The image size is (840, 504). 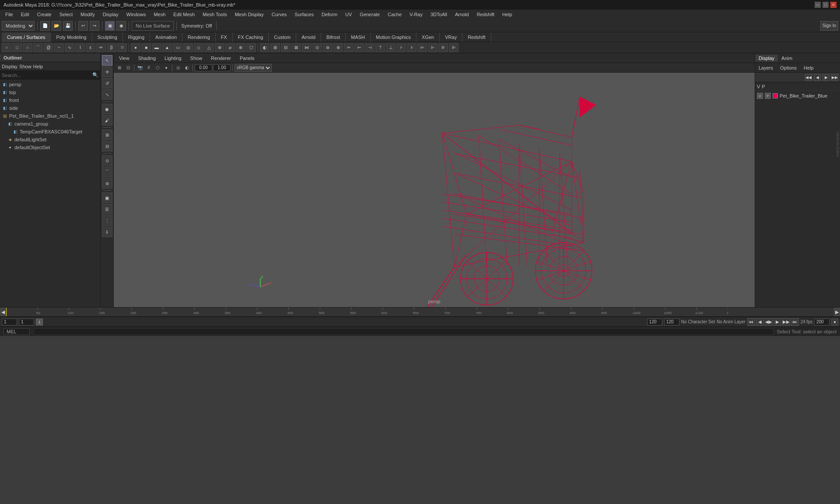 What do you see at coordinates (25, 14) in the screenshot?
I see `menu-item-edit: Edit` at bounding box center [25, 14].